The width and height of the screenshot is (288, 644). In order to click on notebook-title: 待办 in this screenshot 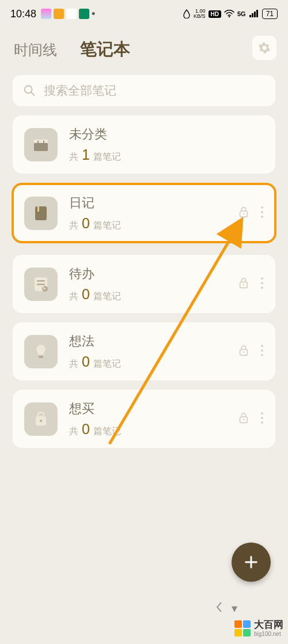, I will do `click(147, 274)`.